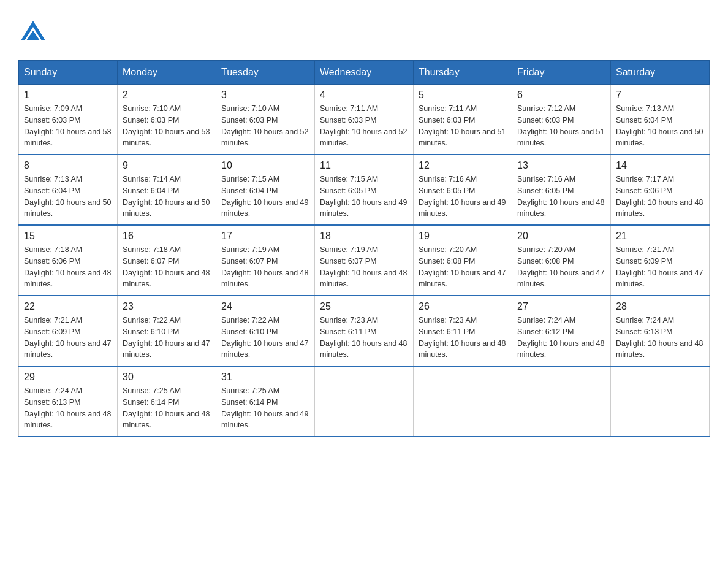 The width and height of the screenshot is (728, 563). I want to click on calendar-cell: 25 Sunrise: 7:23 AM Sunset: 6:11 PM Dayl…, so click(364, 331).